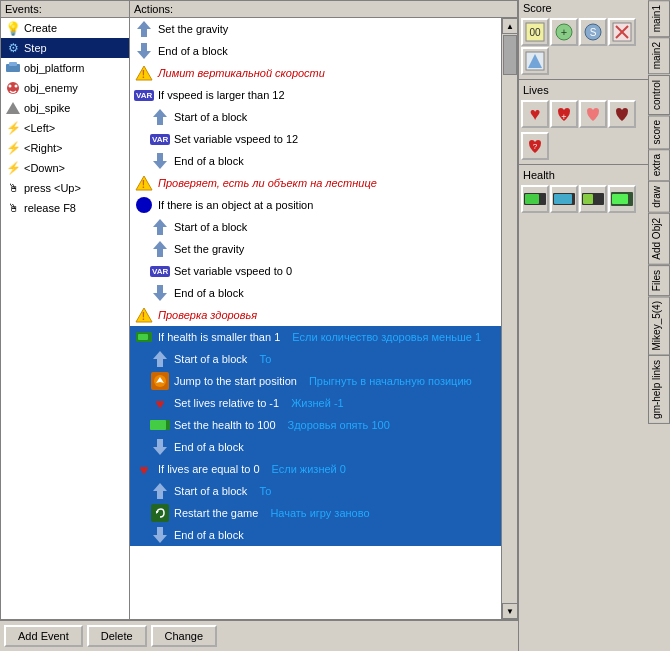  I want to click on action-set-var-vspeed0: VAR Set variable vspeed to 0, so click(316, 271).